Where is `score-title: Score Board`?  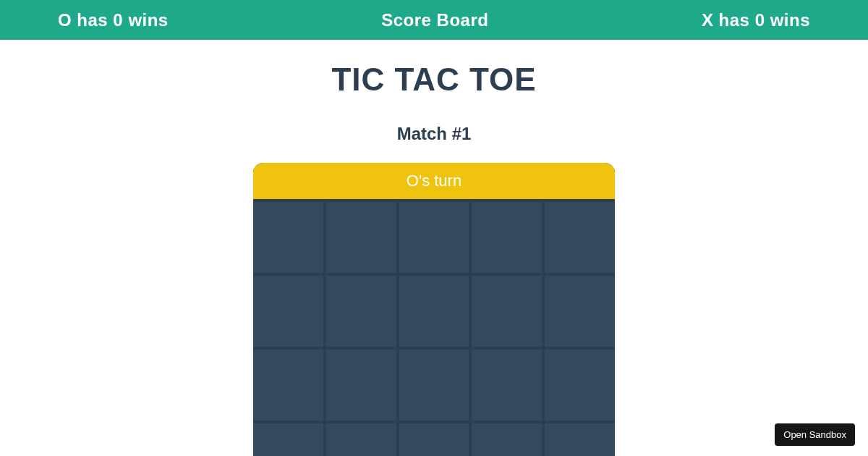 score-title: Score Board is located at coordinates (435, 20).